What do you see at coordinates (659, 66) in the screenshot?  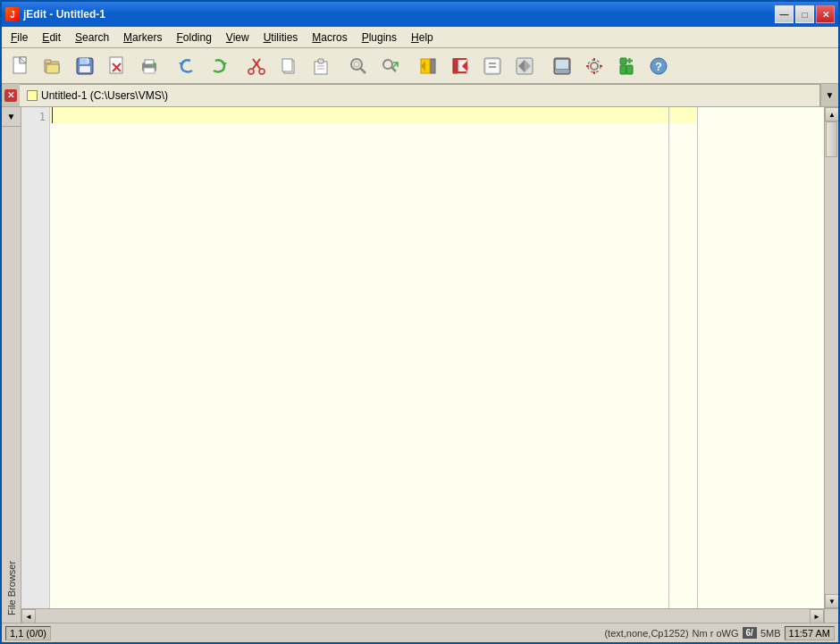 I see `help-btn-button: ?` at bounding box center [659, 66].